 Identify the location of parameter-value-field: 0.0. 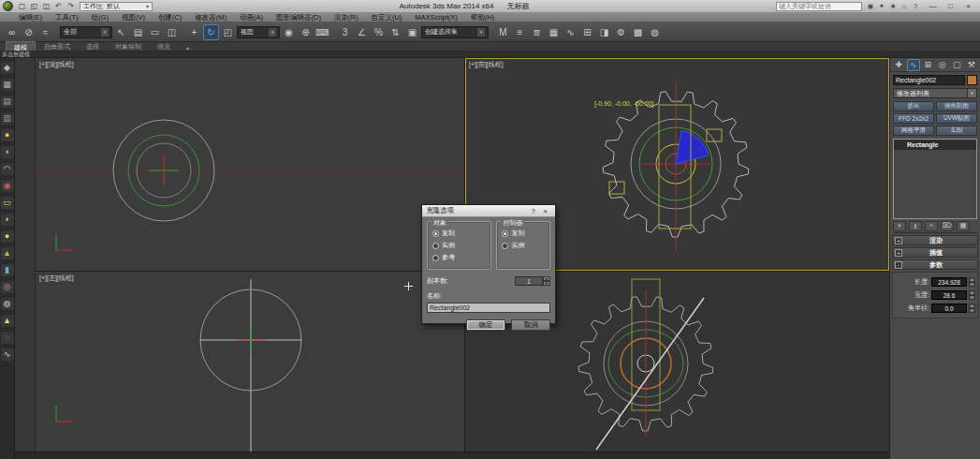
(949, 308).